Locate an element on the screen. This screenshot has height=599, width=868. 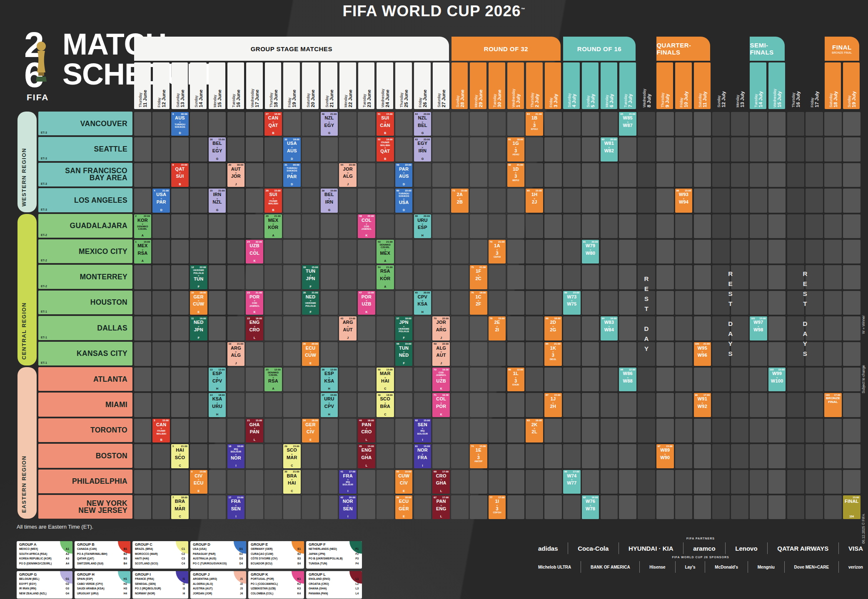
match-meta: 9017:00 is located at coordinates (572, 472).